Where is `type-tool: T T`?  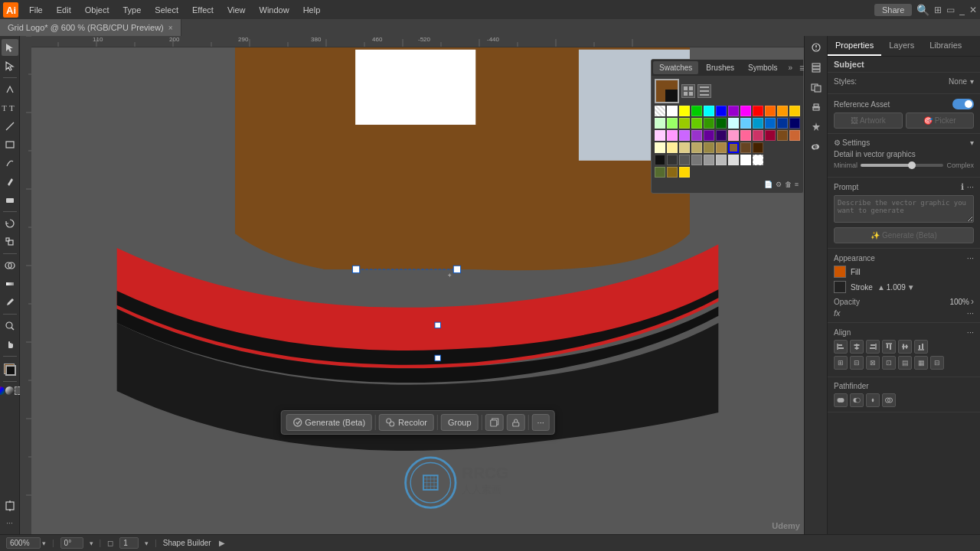 type-tool: T T is located at coordinates (10, 108).